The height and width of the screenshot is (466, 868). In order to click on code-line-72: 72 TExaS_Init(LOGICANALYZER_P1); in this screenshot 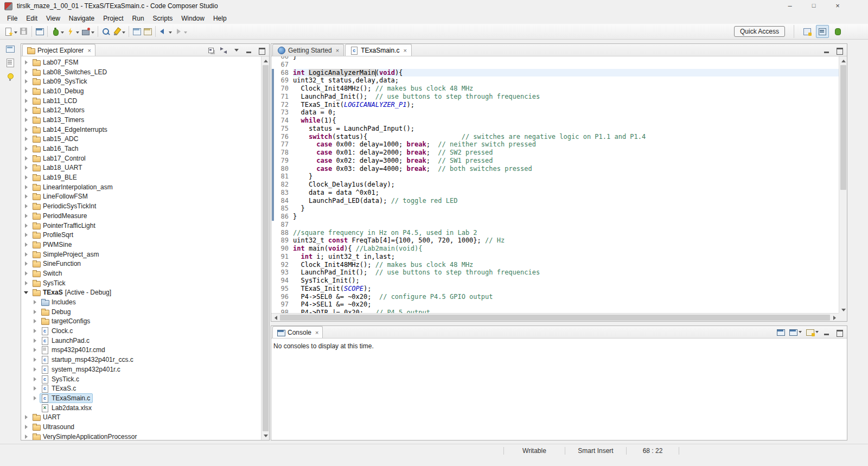, I will do `click(555, 105)`.